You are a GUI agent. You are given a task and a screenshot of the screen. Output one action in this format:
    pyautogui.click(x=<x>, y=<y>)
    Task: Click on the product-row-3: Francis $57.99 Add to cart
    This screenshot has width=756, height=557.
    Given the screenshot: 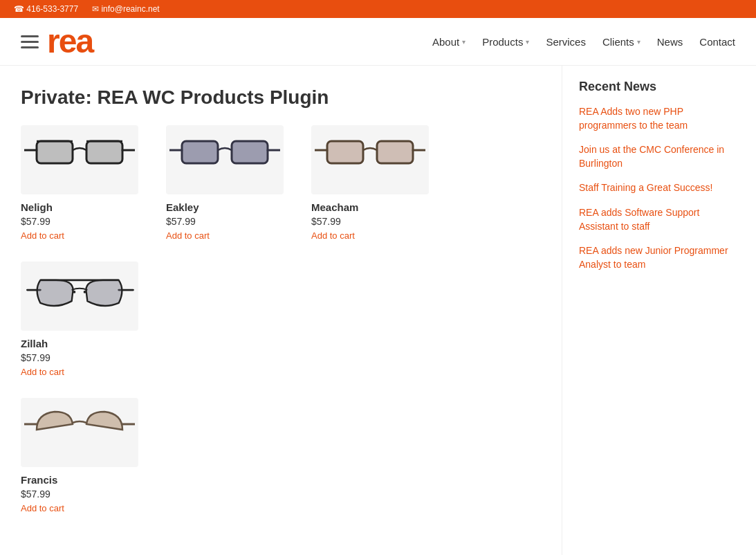 What is the action you would take?
    pyautogui.click(x=281, y=455)
    